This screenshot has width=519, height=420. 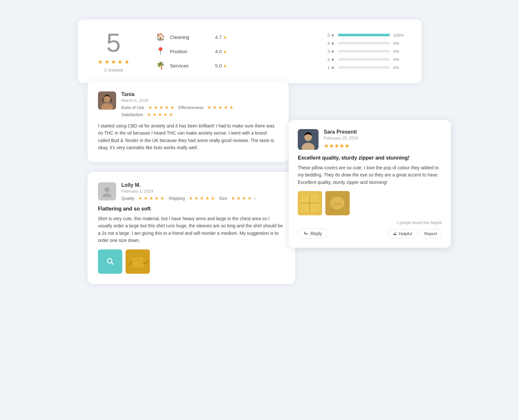 What do you see at coordinates (189, 185) in the screenshot?
I see `reviewer-name-lolly: Lolly M.` at bounding box center [189, 185].